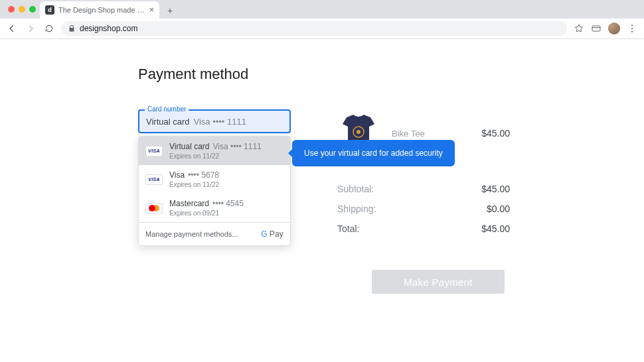 Image resolution: width=644 pixels, height=362 pixels. What do you see at coordinates (424, 209) in the screenshot?
I see `summary-row-shipping: Shipping: $0.00` at bounding box center [424, 209].